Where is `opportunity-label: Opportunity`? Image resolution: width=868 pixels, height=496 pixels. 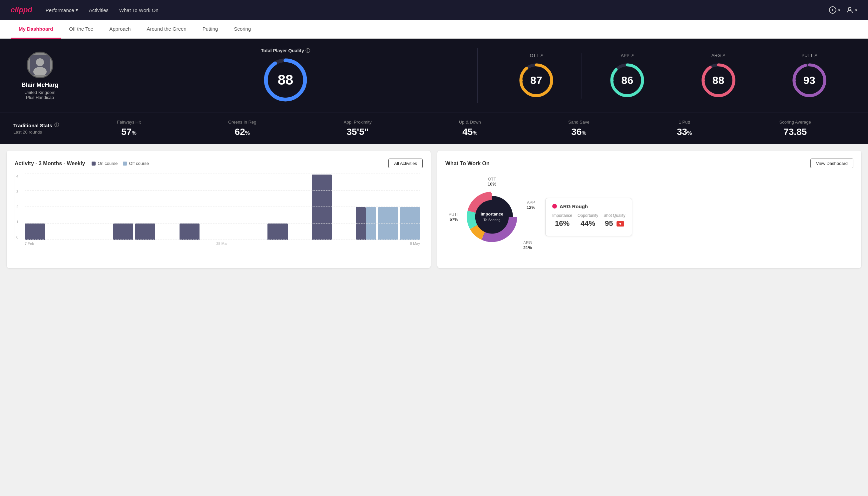 opportunity-label: Opportunity is located at coordinates (588, 216).